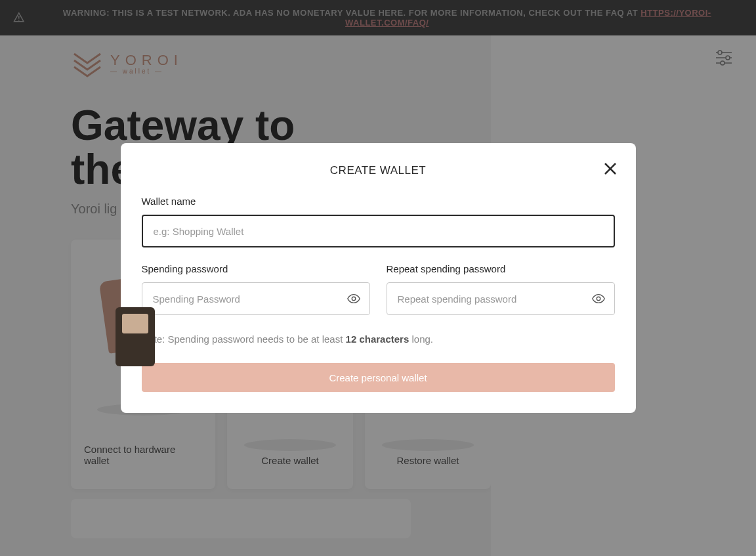  What do you see at coordinates (378, 201) in the screenshot?
I see `wallet-name-label: Wallet name` at bounding box center [378, 201].